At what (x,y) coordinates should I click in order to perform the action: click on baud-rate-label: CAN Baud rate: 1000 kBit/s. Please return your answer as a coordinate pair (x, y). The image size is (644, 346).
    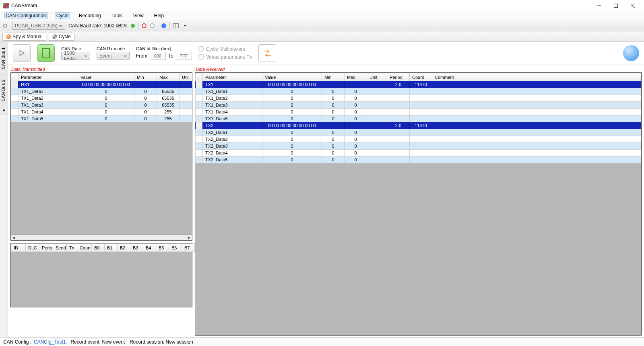
    Looking at the image, I should click on (98, 26).